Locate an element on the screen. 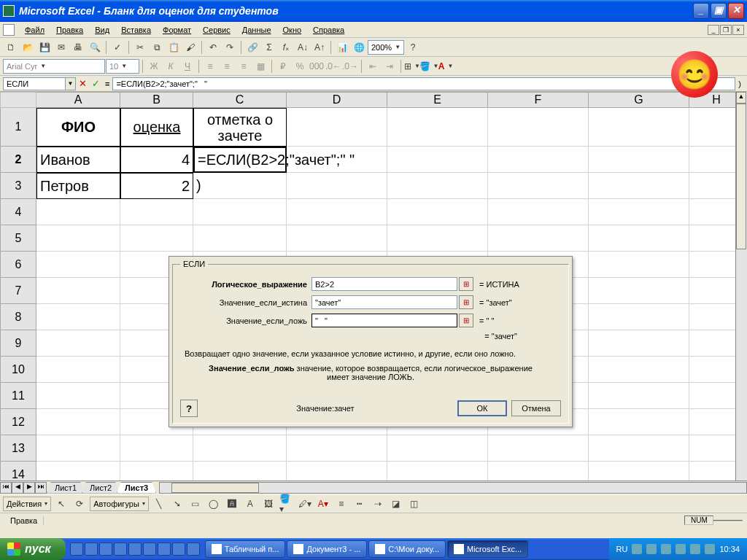  col-header-F: F is located at coordinates (538, 100).